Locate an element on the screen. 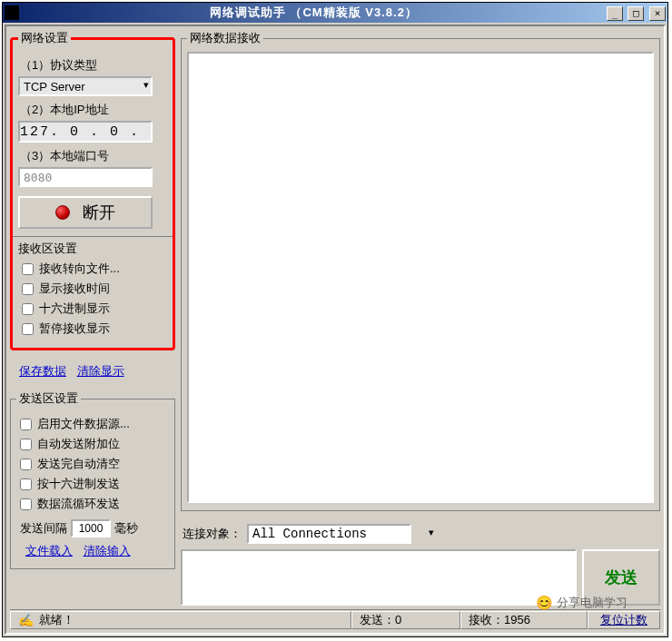  recv-options-legend: 接收区设置 is located at coordinates (93, 249).